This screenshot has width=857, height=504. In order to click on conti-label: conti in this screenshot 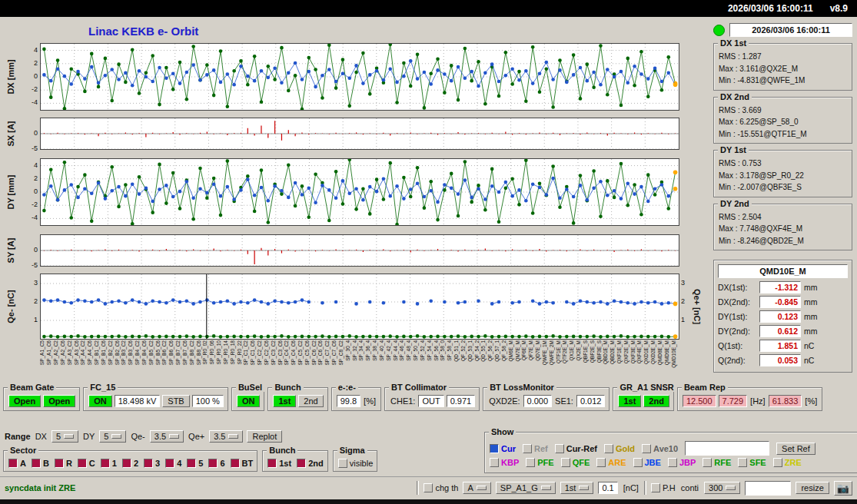, I will do `click(690, 488)`.